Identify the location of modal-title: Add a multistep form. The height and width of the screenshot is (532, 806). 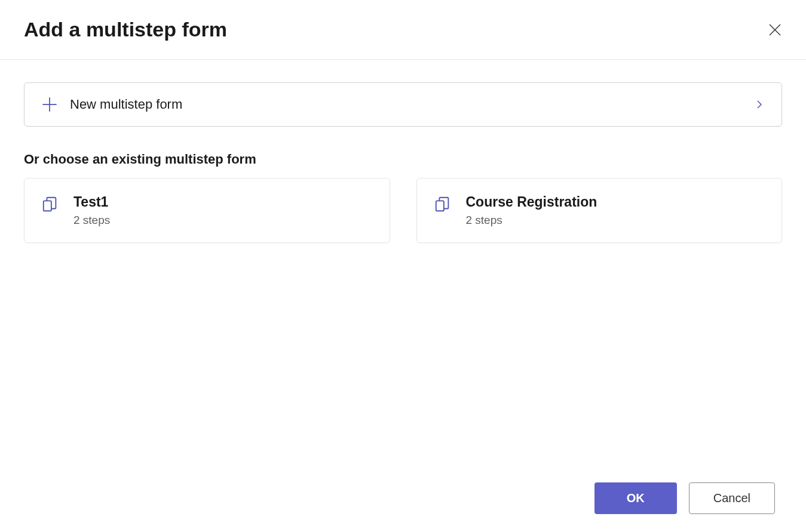
(125, 30).